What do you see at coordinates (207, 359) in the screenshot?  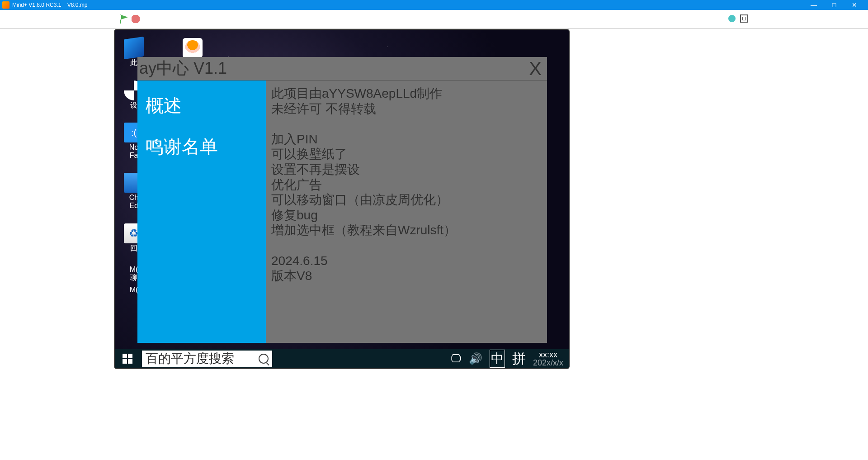 I see `search-box: 百的平方度搜索` at bounding box center [207, 359].